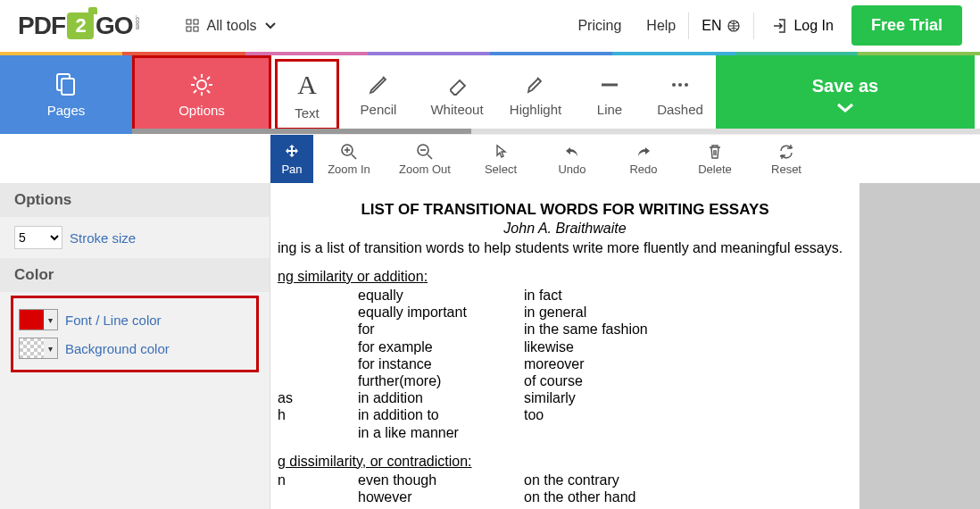  What do you see at coordinates (571, 170) in the screenshot?
I see `undo-label: Undo` at bounding box center [571, 170].